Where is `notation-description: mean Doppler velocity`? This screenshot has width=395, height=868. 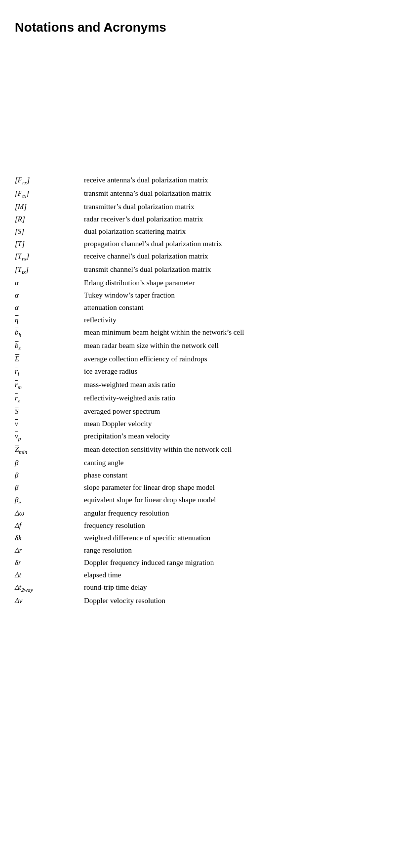
notation-description: mean Doppler velocity is located at coordinates (232, 424).